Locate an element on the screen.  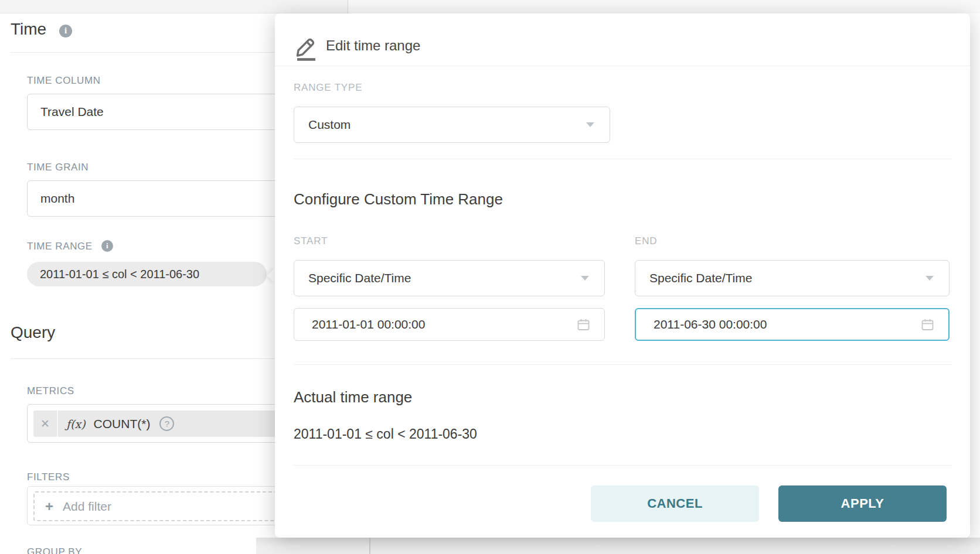
actual-range-heading: Actual time range is located at coordinates (353, 397).